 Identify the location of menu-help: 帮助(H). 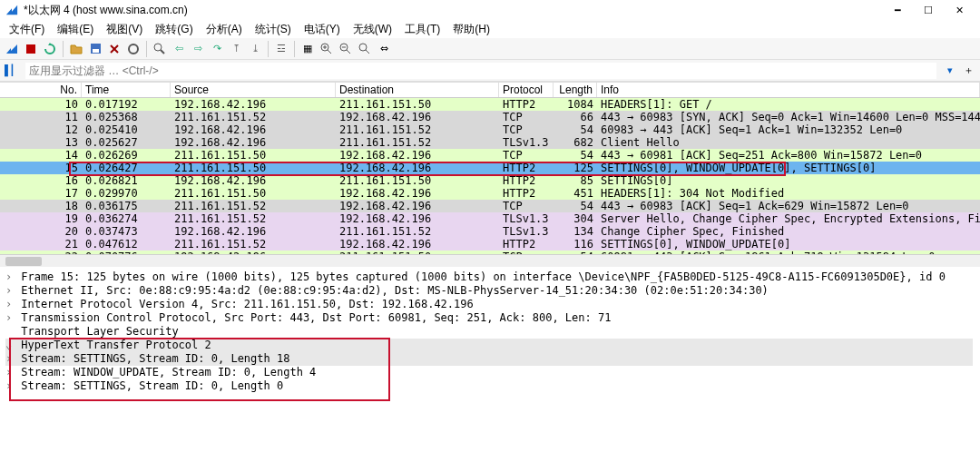
(472, 29).